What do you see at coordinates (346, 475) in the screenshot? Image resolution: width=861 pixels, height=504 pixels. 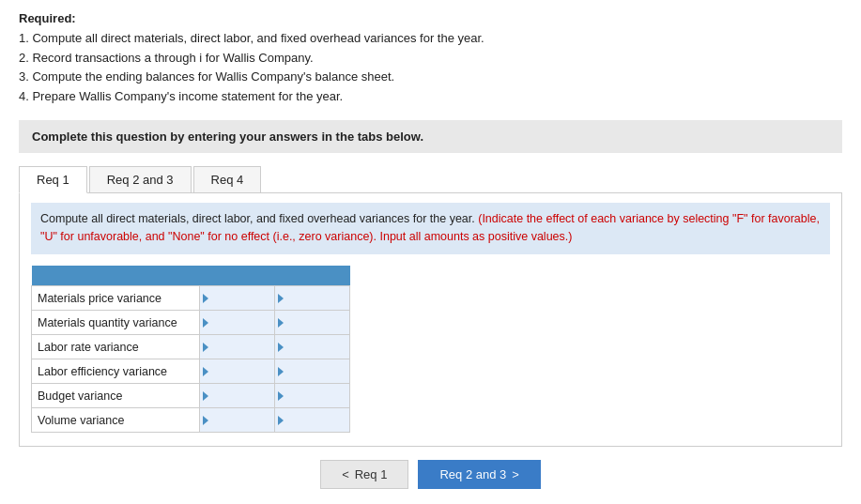 I see `prev-chevron-icon: <` at bounding box center [346, 475].